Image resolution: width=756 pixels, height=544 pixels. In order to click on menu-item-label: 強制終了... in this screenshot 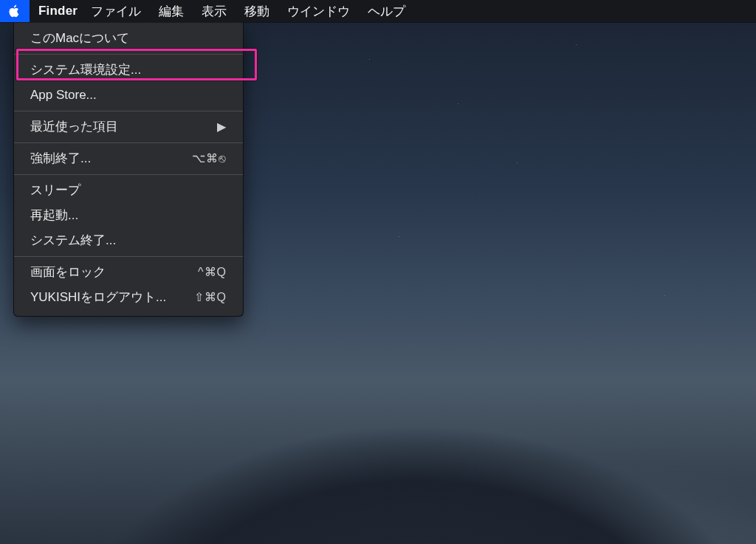, I will do `click(61, 159)`.